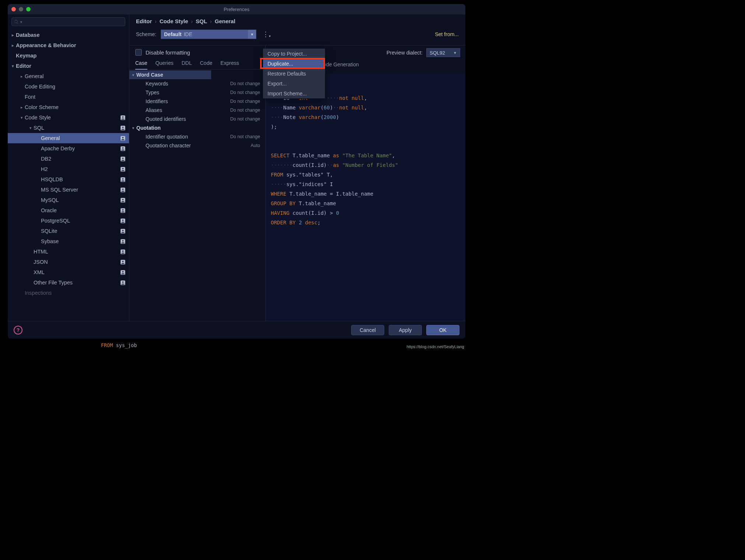 This screenshot has height=560, width=745. What do you see at coordinates (294, 94) in the screenshot?
I see `ctx-import-scheme: Import Scheme...` at bounding box center [294, 94].